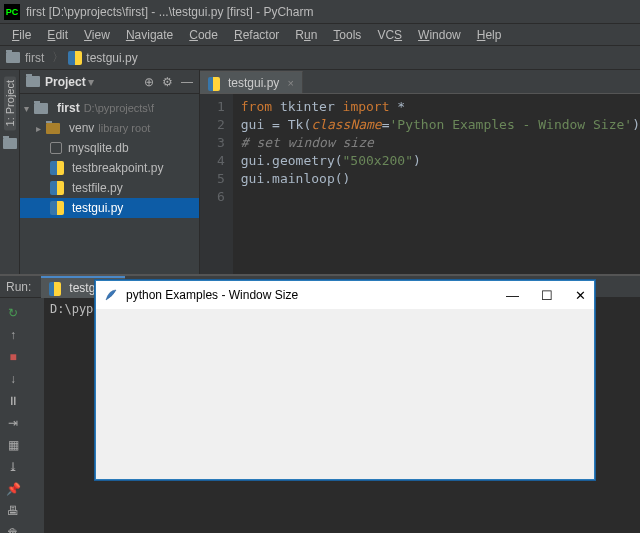 The height and width of the screenshot is (533, 640). I want to click on menu-vcs: VCS, so click(390, 35).